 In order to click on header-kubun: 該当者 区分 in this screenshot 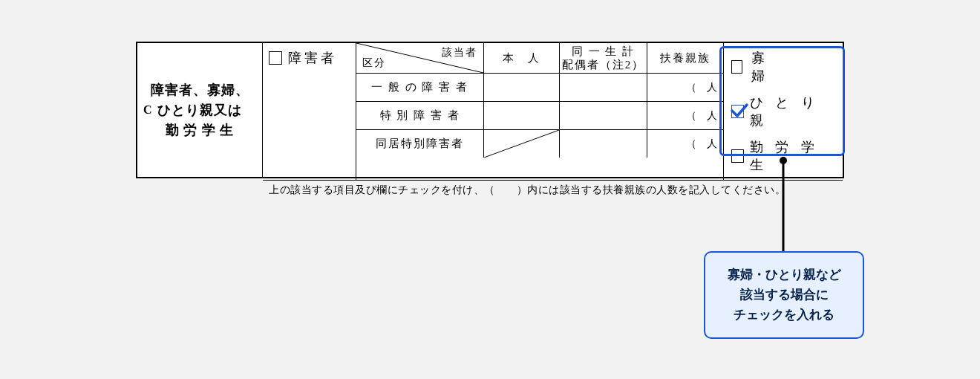, I will do `click(420, 58)`.